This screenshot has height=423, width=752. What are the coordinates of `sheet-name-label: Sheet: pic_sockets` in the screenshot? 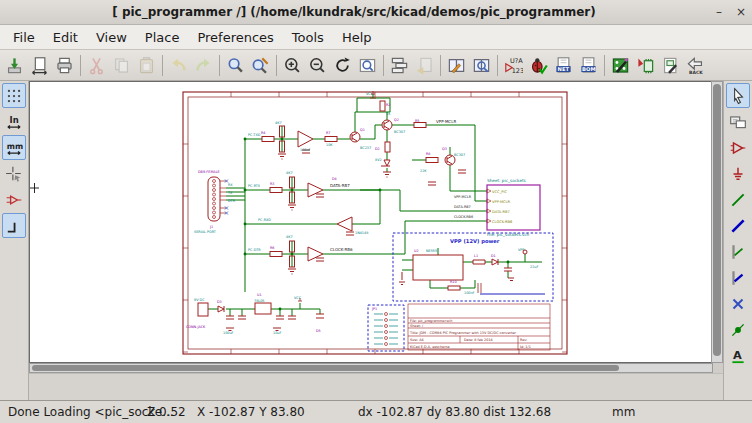 It's located at (506, 180).